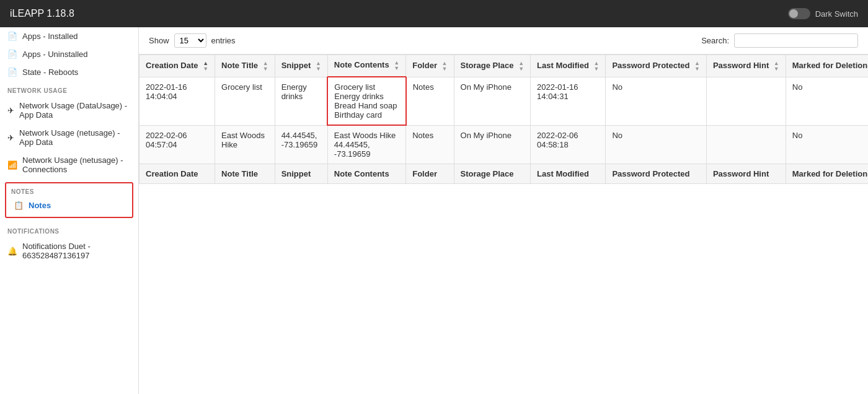 Image resolution: width=868 pixels, height=394 pixels. Describe the element at coordinates (69, 89) in the screenshot. I see `network-usage-section-label: NETWORK USAGE` at that location.